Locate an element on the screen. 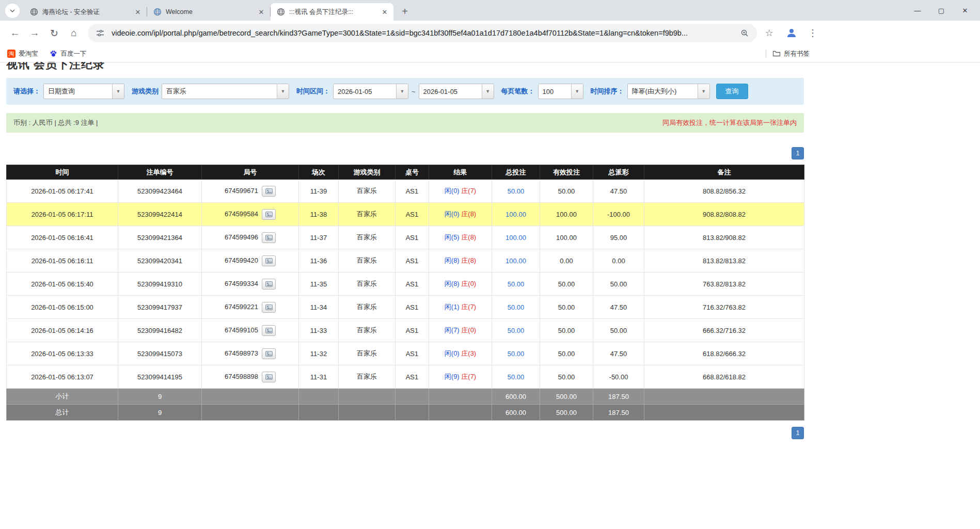 The height and width of the screenshot is (529, 980). cell-result: 闲(9) 庄(7) is located at coordinates (461, 377).